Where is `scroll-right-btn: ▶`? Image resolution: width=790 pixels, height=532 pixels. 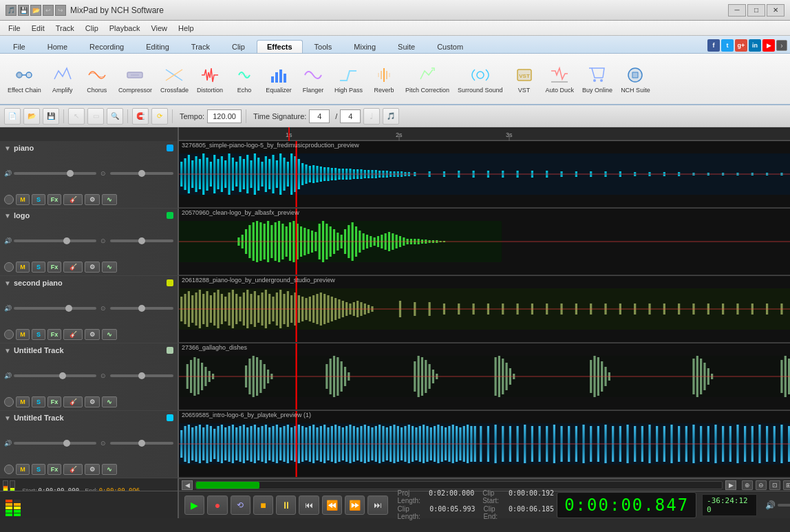 scroll-right-btn: ▶ is located at coordinates (731, 485).